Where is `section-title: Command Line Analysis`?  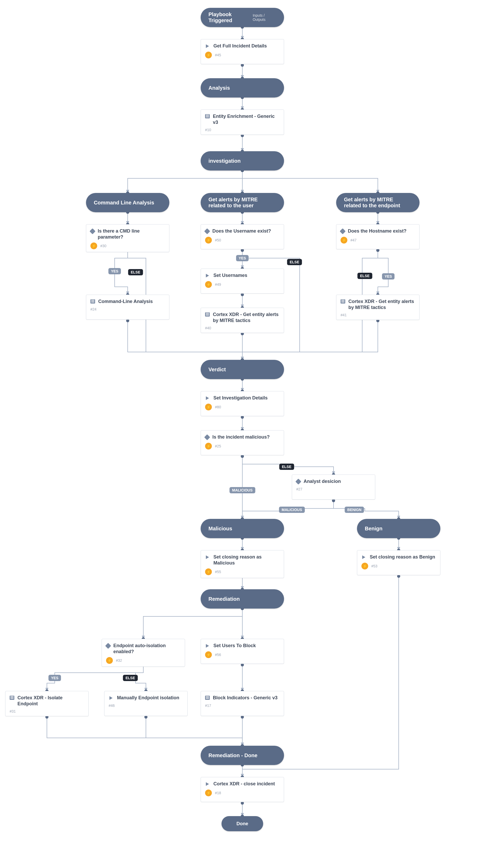
section-title: Command Line Analysis is located at coordinates (124, 203).